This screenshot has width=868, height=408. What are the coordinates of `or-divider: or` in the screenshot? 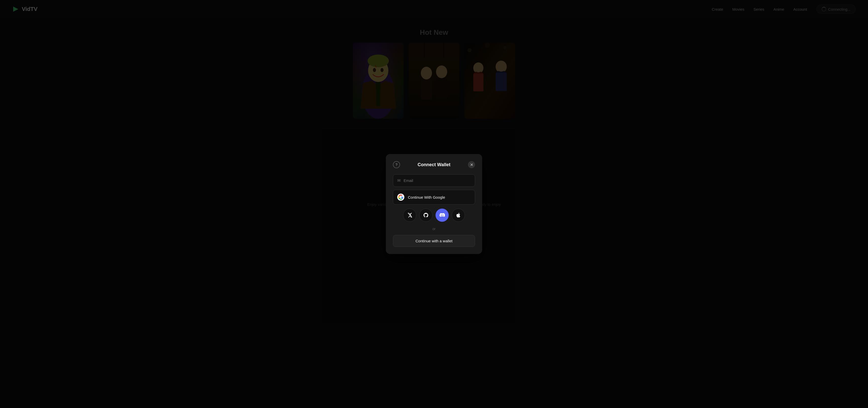 It's located at (434, 229).